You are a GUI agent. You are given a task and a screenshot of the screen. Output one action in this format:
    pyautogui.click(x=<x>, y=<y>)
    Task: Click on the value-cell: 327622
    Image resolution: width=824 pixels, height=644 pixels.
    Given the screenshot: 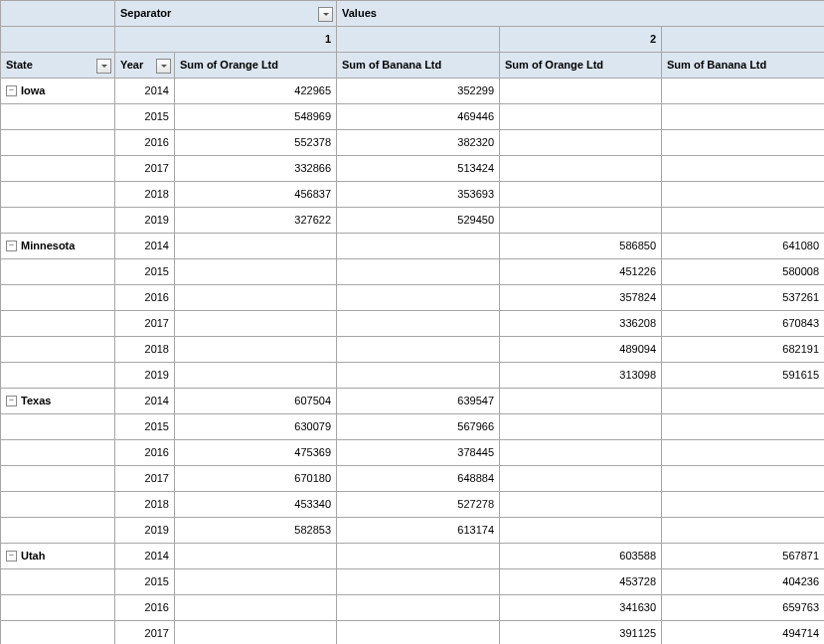 What is the action you would take?
    pyautogui.click(x=256, y=221)
    